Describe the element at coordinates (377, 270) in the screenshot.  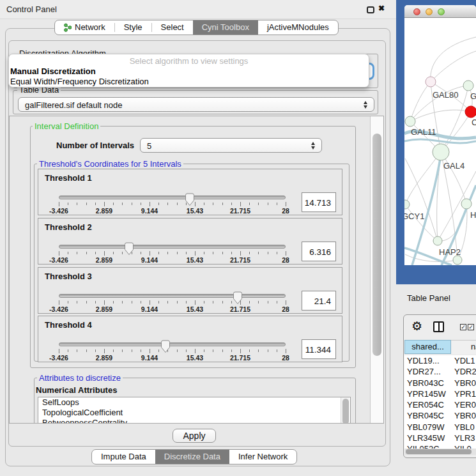
I see `main-scrollbar` at that location.